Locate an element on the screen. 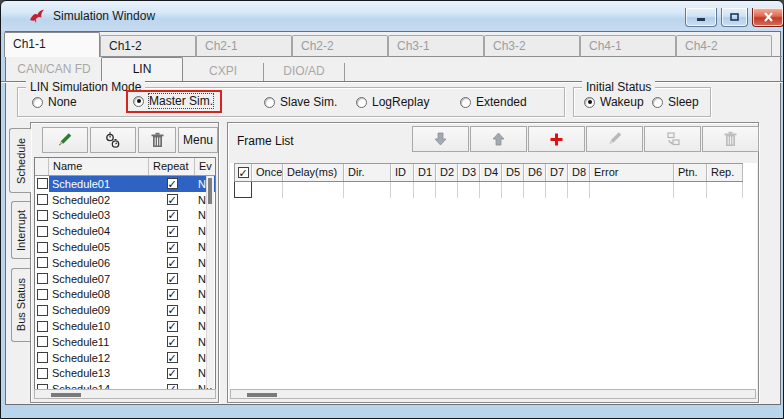 The height and width of the screenshot is (419, 784). schedule-row: Schedule13 ✓ No is located at coordinates (125, 374).